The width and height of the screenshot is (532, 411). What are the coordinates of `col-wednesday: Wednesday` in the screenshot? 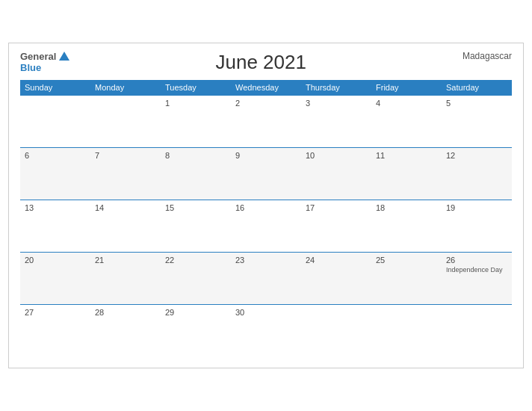 It's located at (266, 88).